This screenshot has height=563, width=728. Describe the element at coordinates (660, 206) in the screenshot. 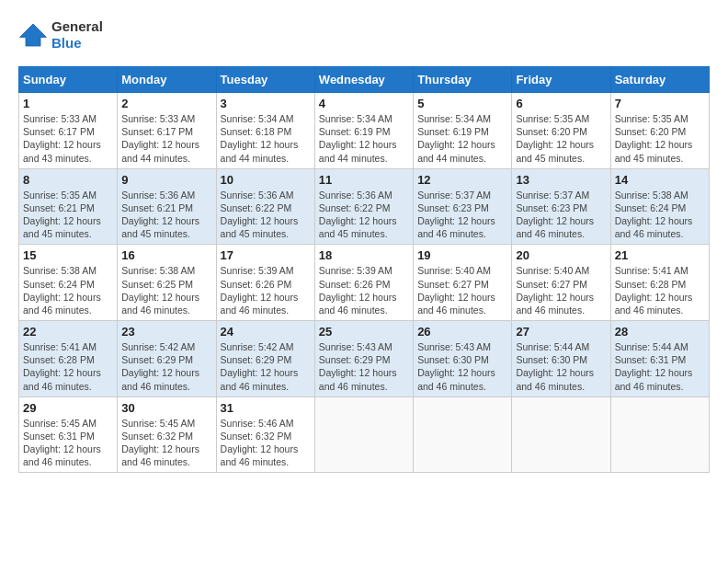

I see `calendar-cell: 14Sunrise: 5:38 AMSunset: 6:24 PMDayligh…` at that location.